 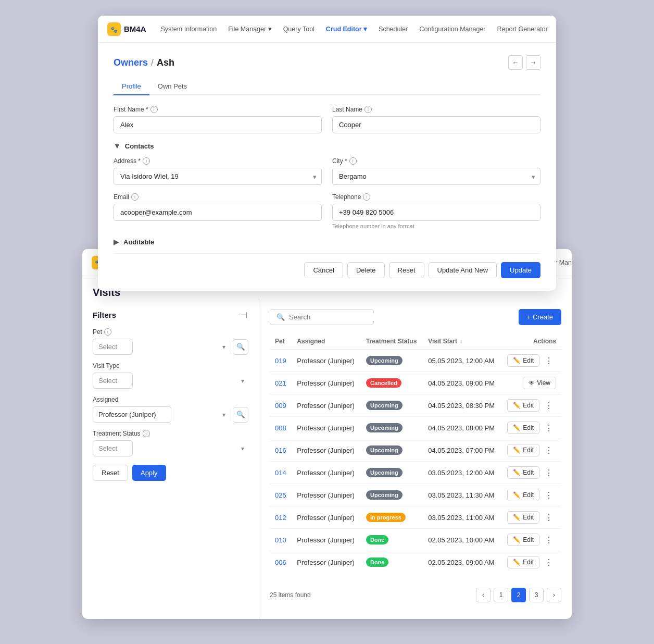 What do you see at coordinates (536, 595) in the screenshot?
I see `pagination-page-3: 3` at bounding box center [536, 595].